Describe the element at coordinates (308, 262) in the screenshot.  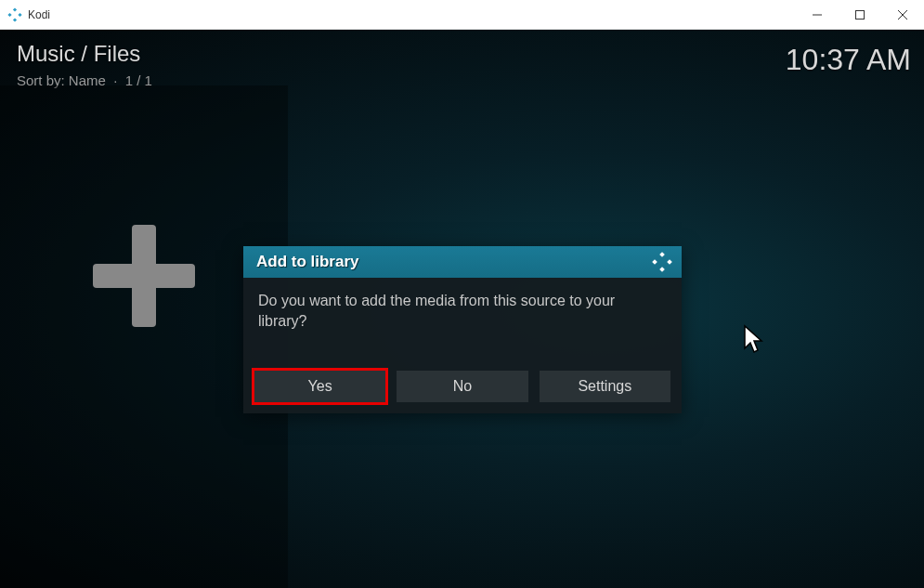
I see `dialog-title: Add to library` at that location.